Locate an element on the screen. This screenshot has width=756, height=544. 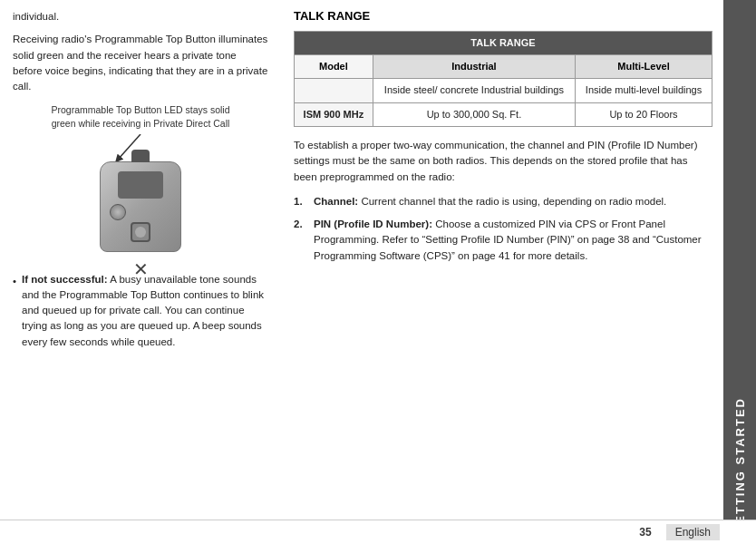
table-col1-value: Up to 300,000 Sq. Ft. is located at coordinates (473, 114).